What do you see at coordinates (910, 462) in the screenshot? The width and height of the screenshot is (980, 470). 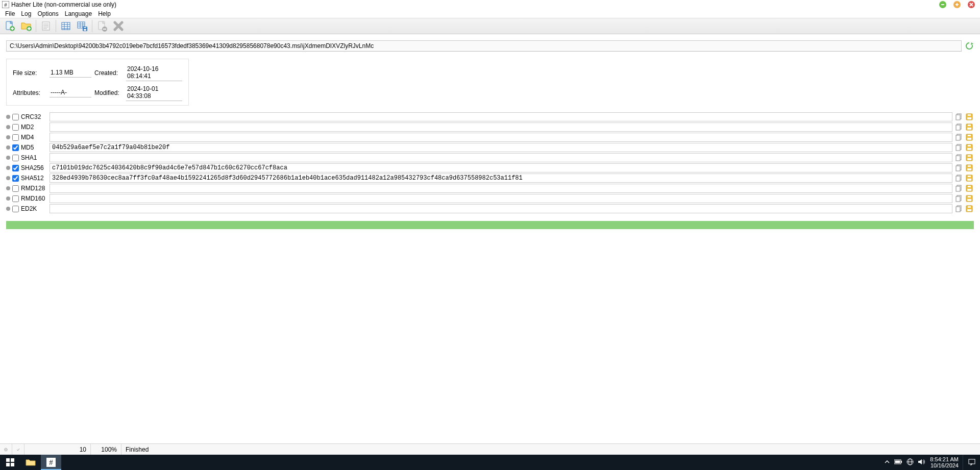 I see `tray-network-icon` at bounding box center [910, 462].